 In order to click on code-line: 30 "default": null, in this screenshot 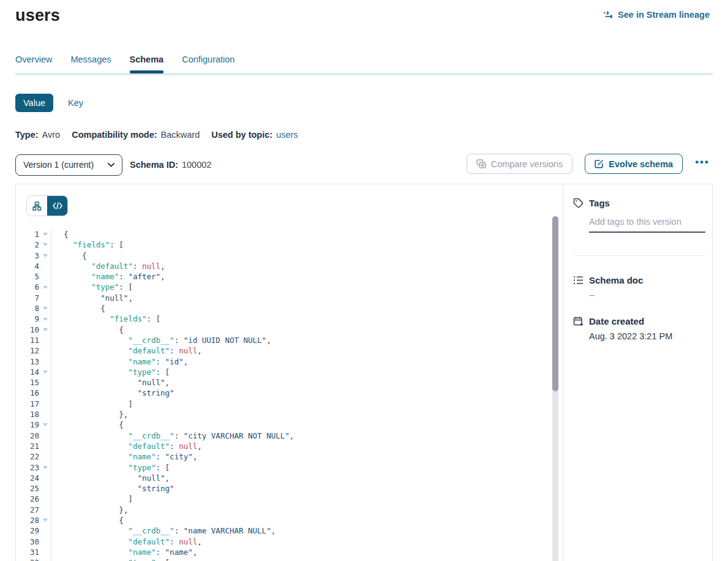, I will do `click(289, 541)`.